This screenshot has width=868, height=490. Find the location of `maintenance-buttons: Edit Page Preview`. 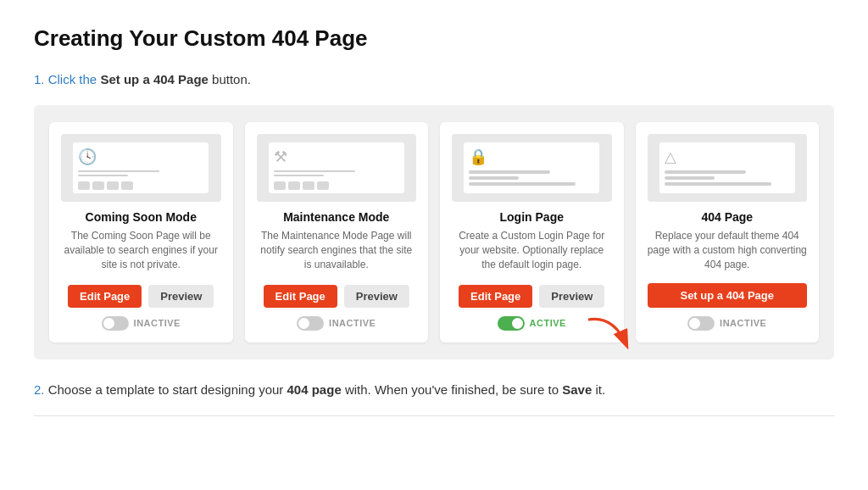

maintenance-buttons: Edit Page Preview is located at coordinates (337, 297).